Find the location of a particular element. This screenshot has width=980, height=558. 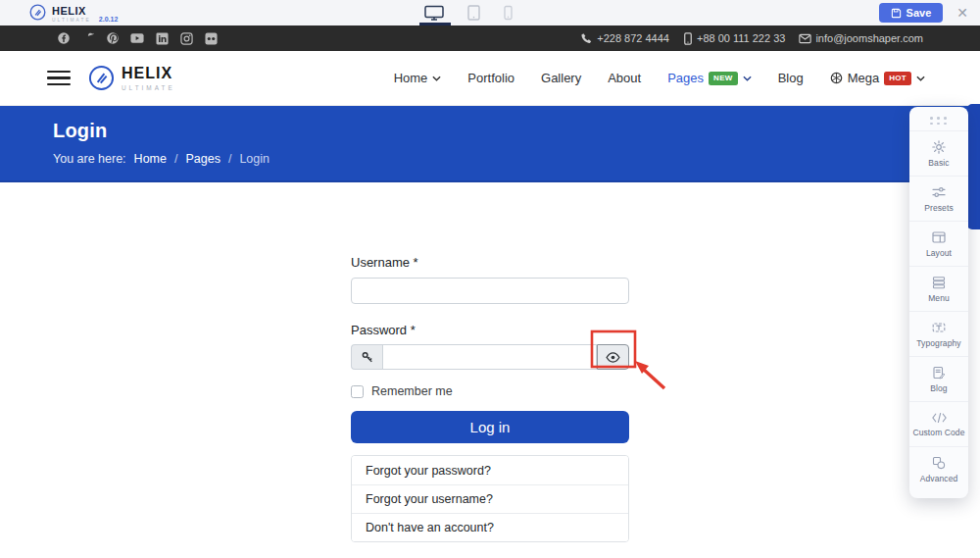

panel-item-presets: Presets is located at coordinates (939, 198).